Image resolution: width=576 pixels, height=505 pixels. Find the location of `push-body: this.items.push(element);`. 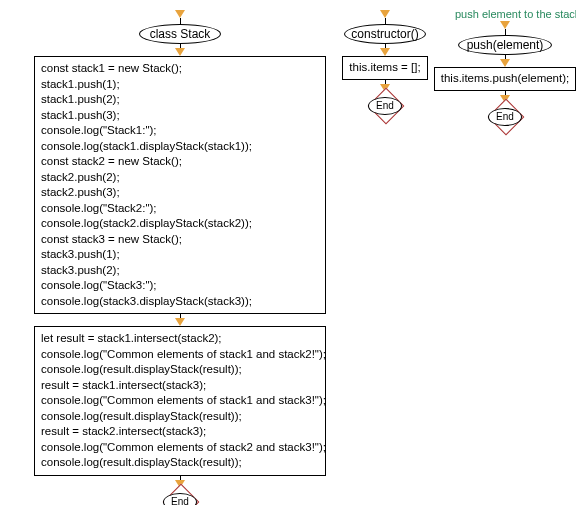

push-body: this.items.push(element); is located at coordinates (505, 79).